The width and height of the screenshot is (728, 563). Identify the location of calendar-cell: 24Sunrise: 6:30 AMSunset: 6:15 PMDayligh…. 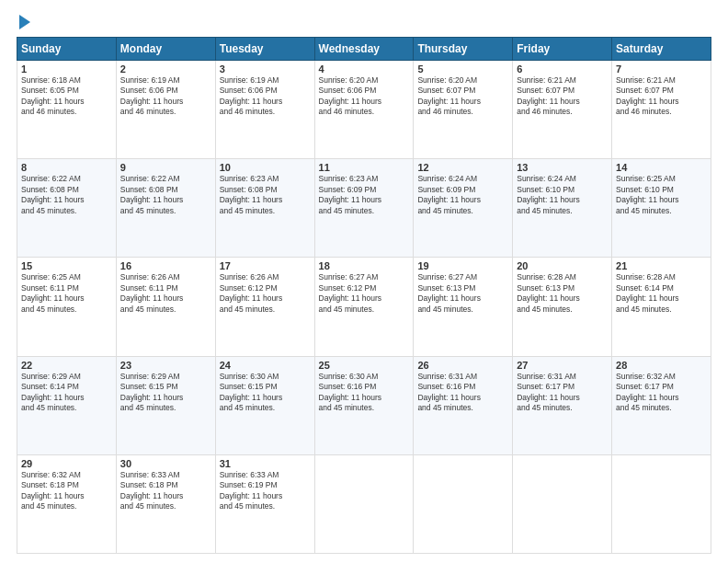
(265, 405).